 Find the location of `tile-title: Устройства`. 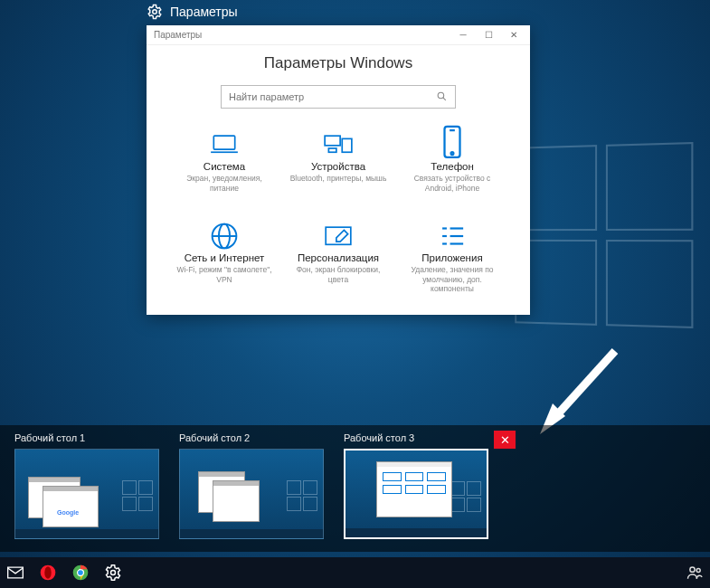

tile-title: Устройства is located at coordinates (338, 166).